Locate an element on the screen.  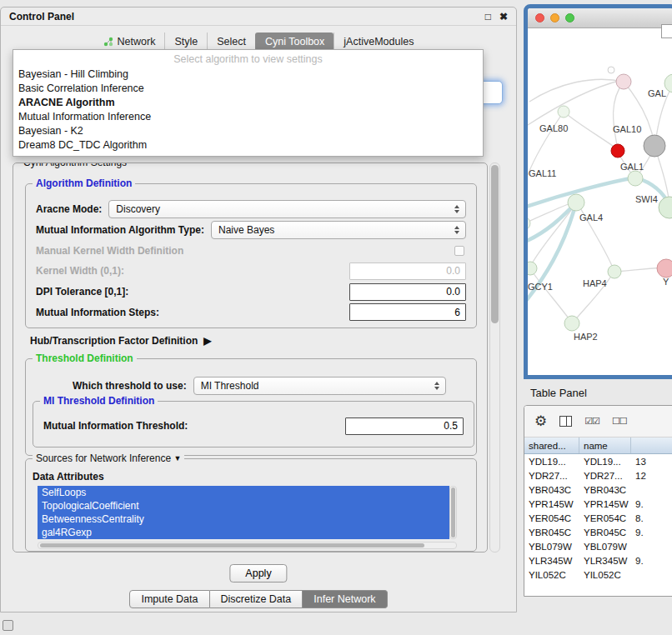
table-row: YER054C YER054C 8. is located at coordinates (599, 518).